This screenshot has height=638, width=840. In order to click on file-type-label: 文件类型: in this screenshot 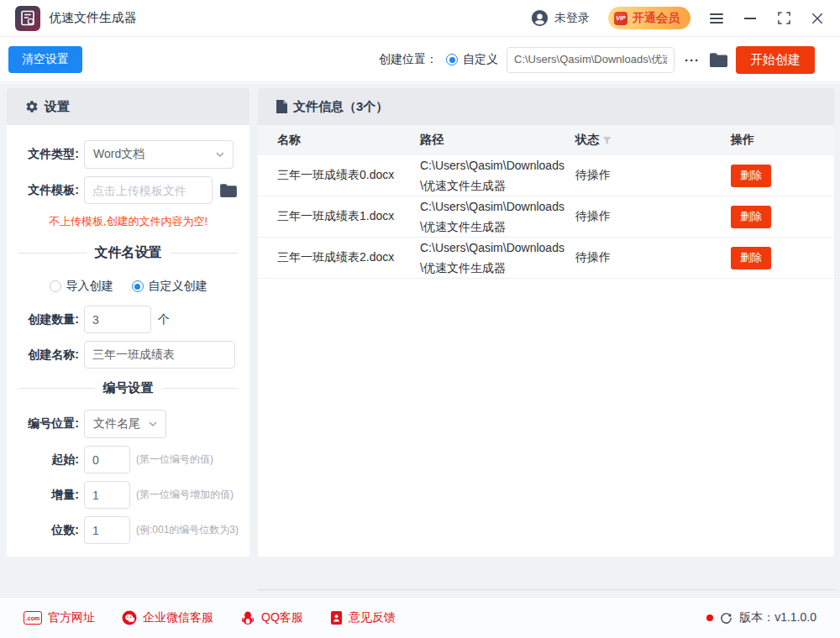, I will do `click(43, 154)`.